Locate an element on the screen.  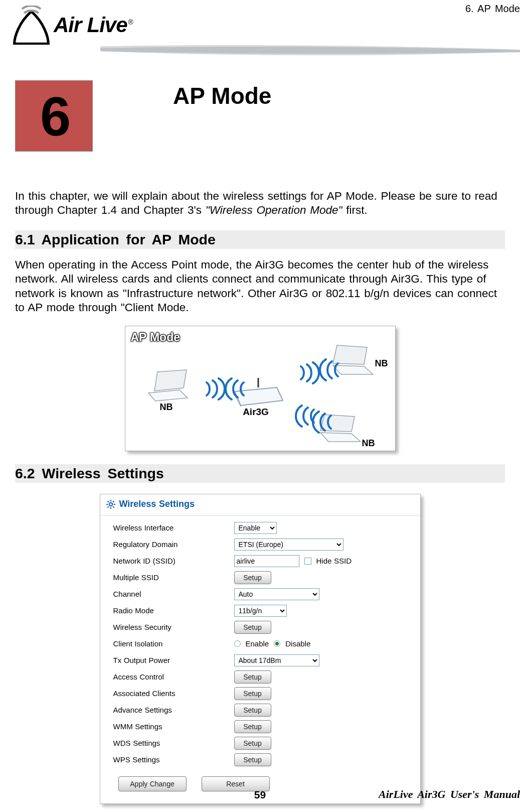
row-access: Access Control Setup is located at coordinates (260, 676).